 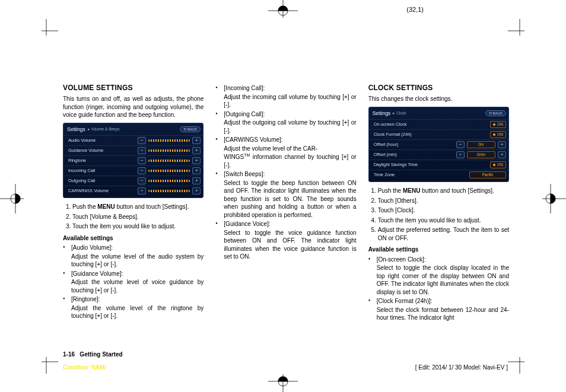 I want to click on back-button: ⟲ BACK, so click(x=496, y=113).